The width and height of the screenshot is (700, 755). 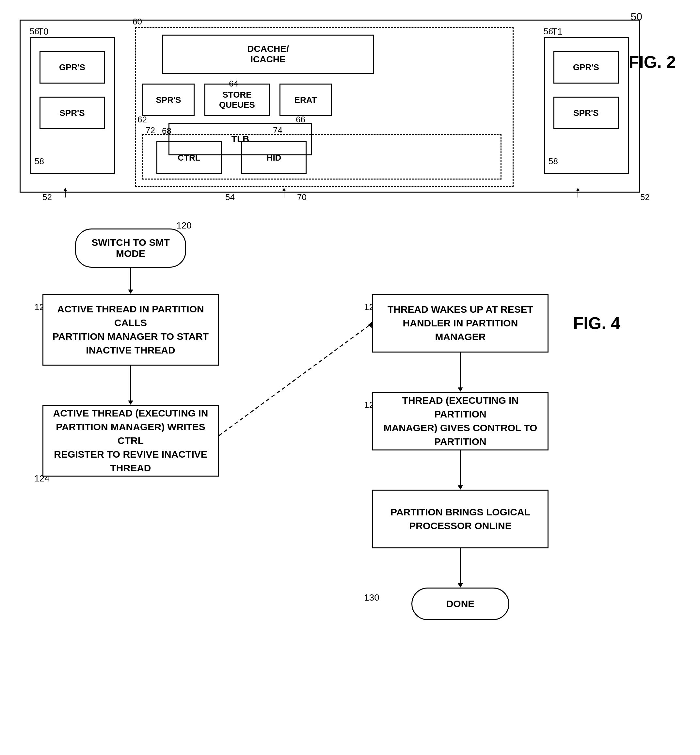 What do you see at coordinates (461, 323) in the screenshot?
I see `box-126: THREAD WAKES UP AT RESET HANDLER IN PART…` at bounding box center [461, 323].